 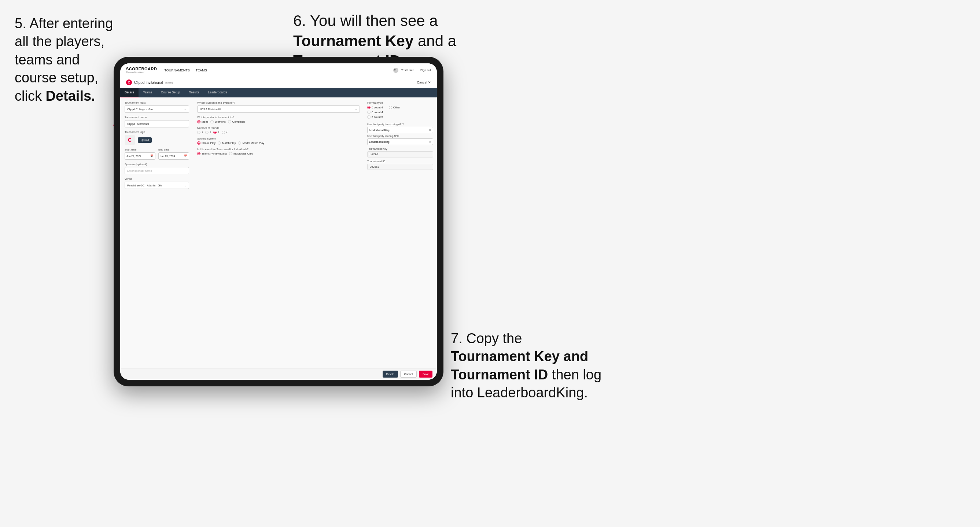 I want to click on nav-teams: TEAMS, so click(x=201, y=70).